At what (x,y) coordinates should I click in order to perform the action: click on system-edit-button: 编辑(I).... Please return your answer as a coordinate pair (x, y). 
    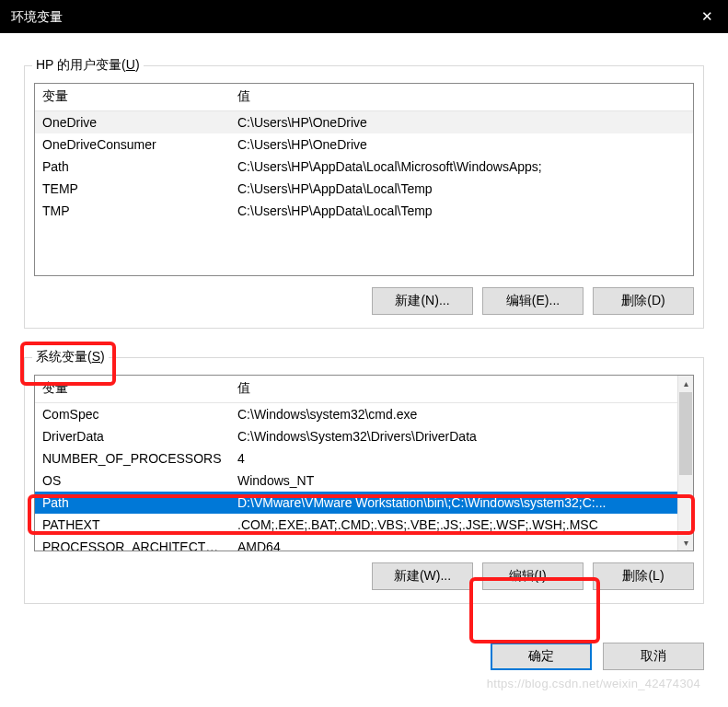
    Looking at the image, I should click on (533, 576).